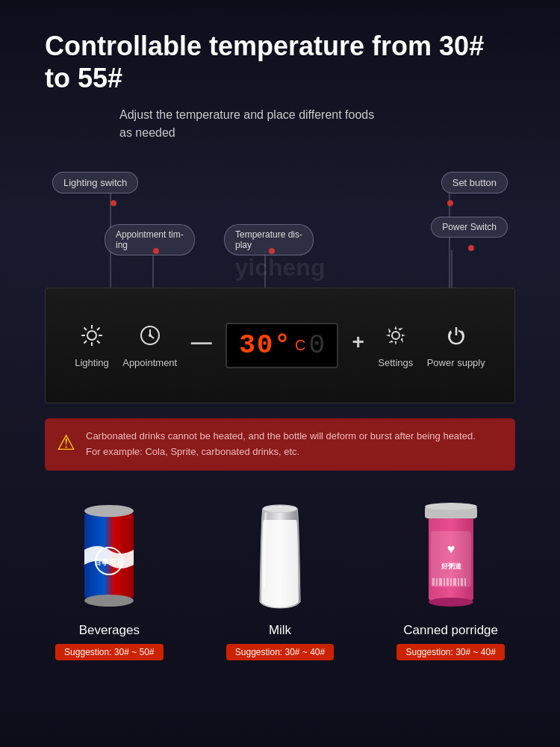  Describe the element at coordinates (281, 444) in the screenshot. I see `warning-text: Carbonated drinks cannot be heated, and …` at that location.